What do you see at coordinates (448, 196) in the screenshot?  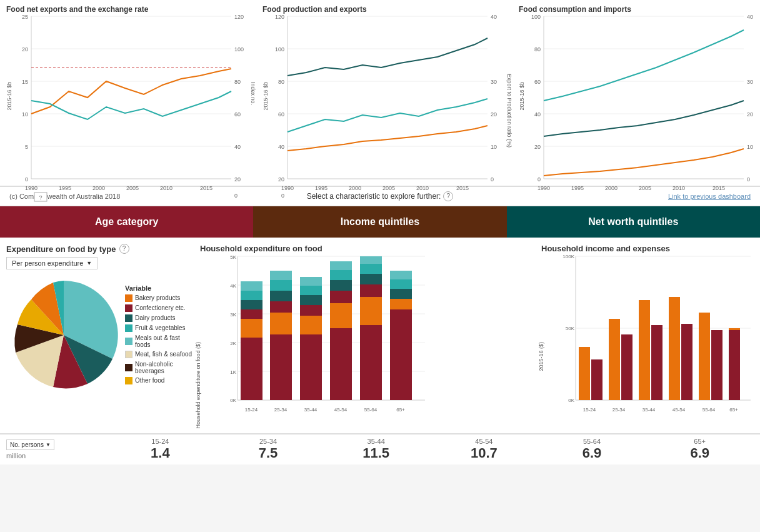 I see `question-mark-icon: ?` at bounding box center [448, 196].